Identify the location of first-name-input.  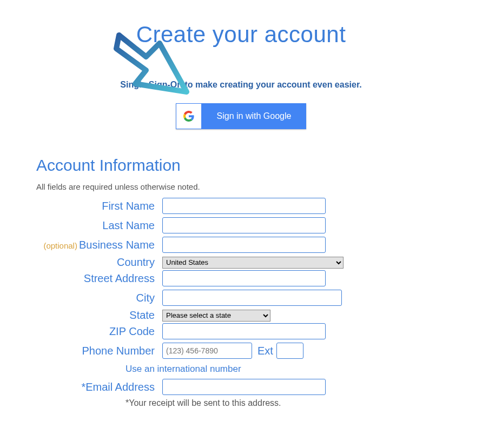
(244, 206).